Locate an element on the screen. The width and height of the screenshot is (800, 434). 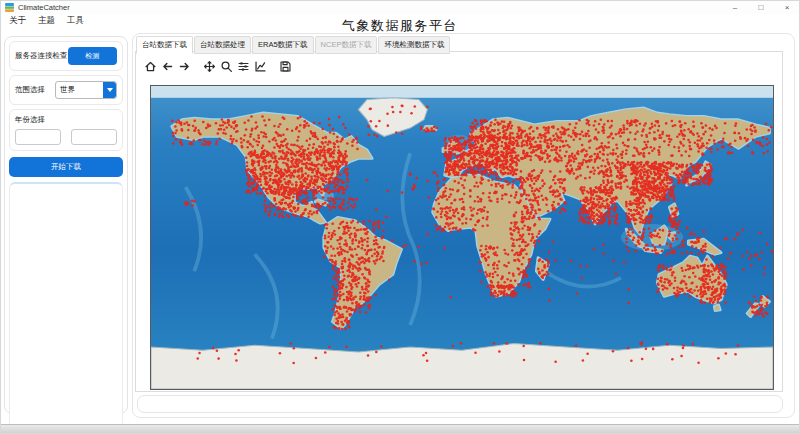
line-chart-icon is located at coordinates (260, 66).